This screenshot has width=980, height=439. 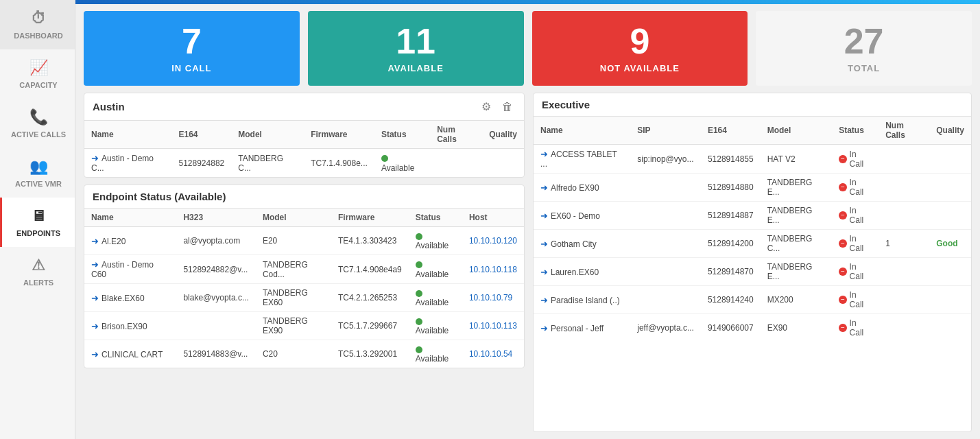 I want to click on ep-firmware: TC5.1.3.292001, so click(x=370, y=354).